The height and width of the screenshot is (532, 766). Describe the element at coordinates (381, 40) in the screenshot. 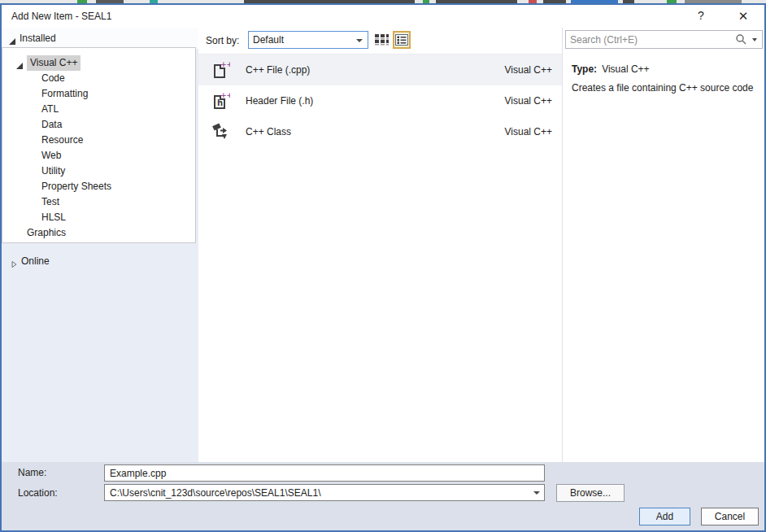

I see `small-icons-view-button` at that location.